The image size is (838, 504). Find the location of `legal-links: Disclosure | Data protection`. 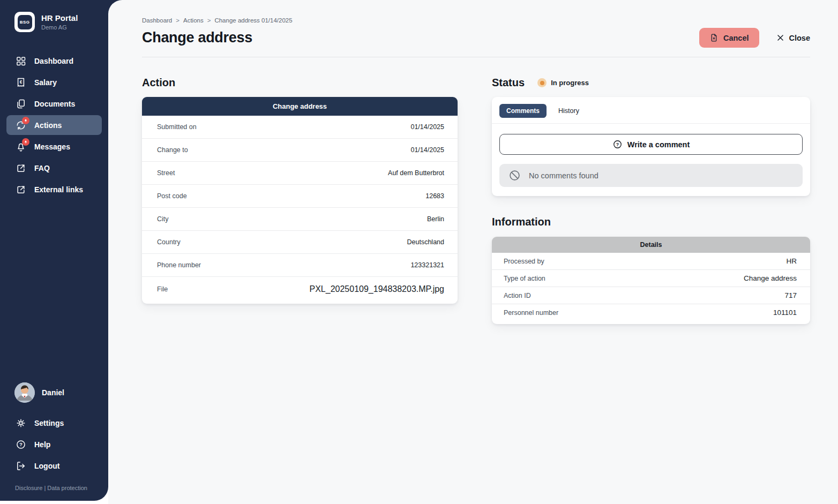

legal-links: Disclosure | Data protection is located at coordinates (54, 489).